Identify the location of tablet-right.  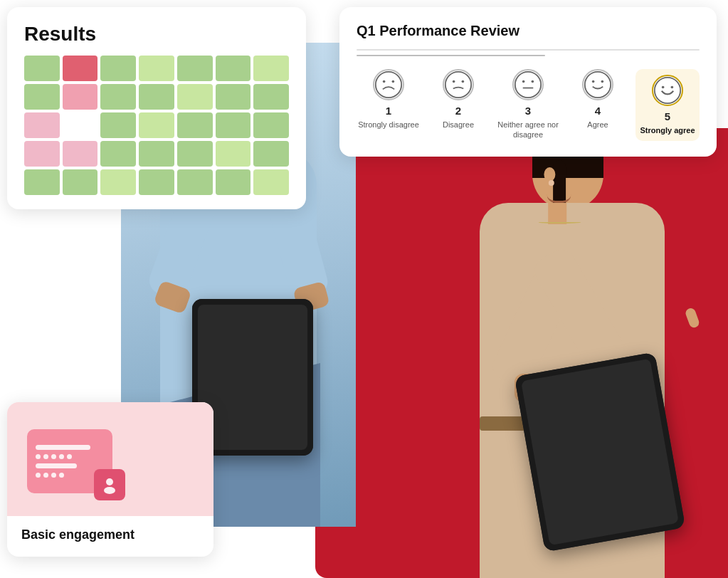
(600, 453).